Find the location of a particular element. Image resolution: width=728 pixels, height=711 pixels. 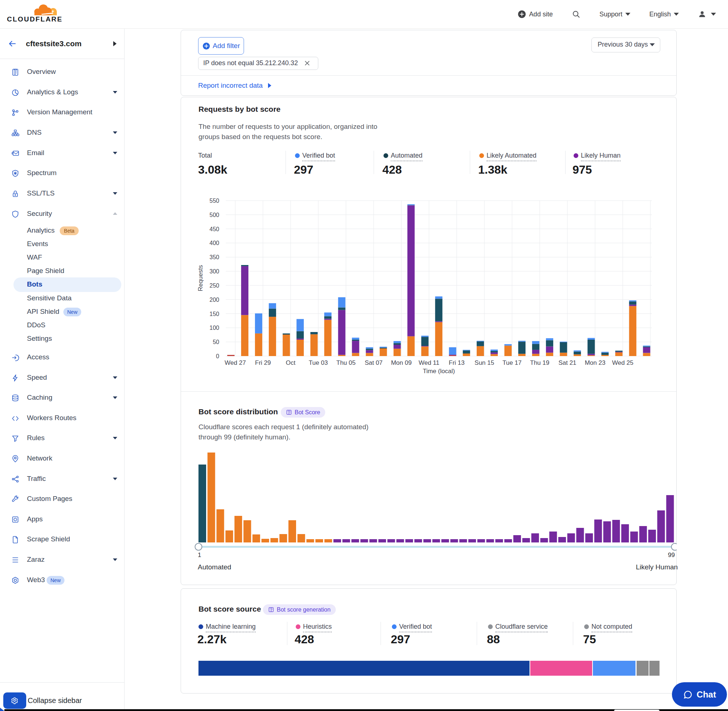

svg-text: 150 is located at coordinates (214, 314).